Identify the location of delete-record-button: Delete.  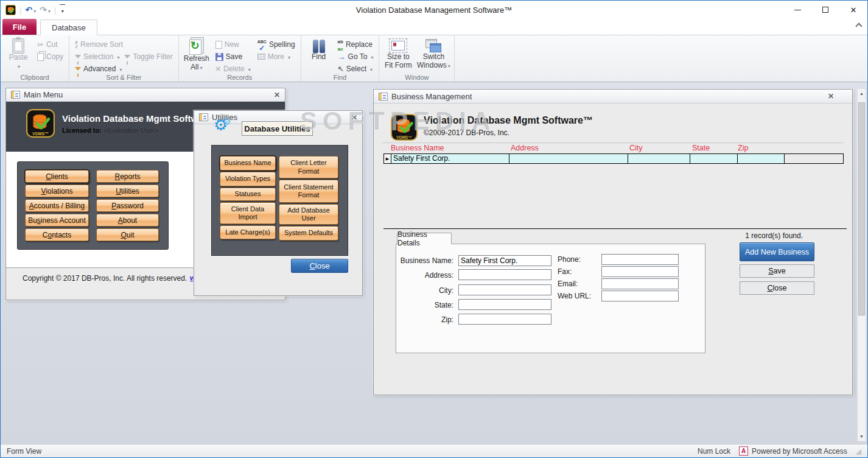
(233, 69).